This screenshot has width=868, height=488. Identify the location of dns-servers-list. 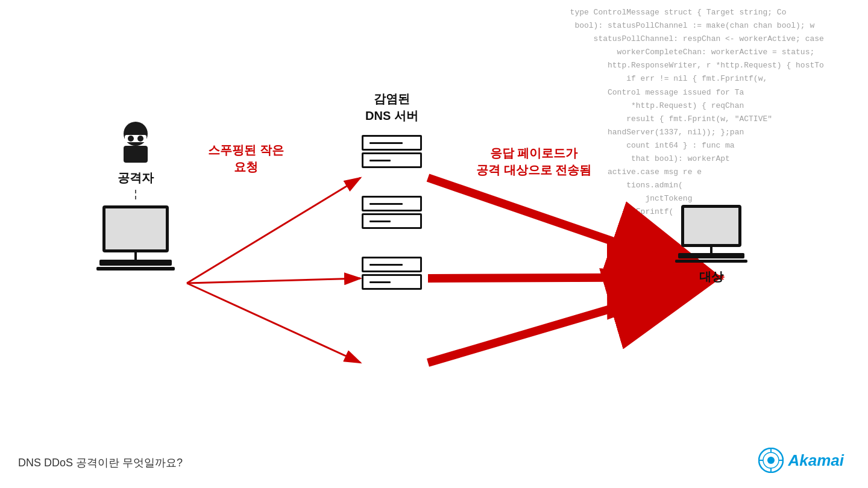
(392, 212).